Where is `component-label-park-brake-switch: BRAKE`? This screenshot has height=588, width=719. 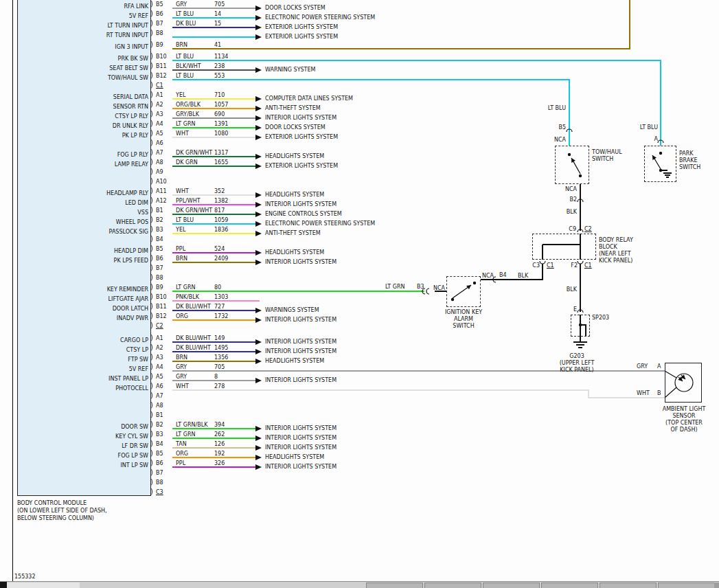
component-label-park-brake-switch: BRAKE is located at coordinates (688, 161).